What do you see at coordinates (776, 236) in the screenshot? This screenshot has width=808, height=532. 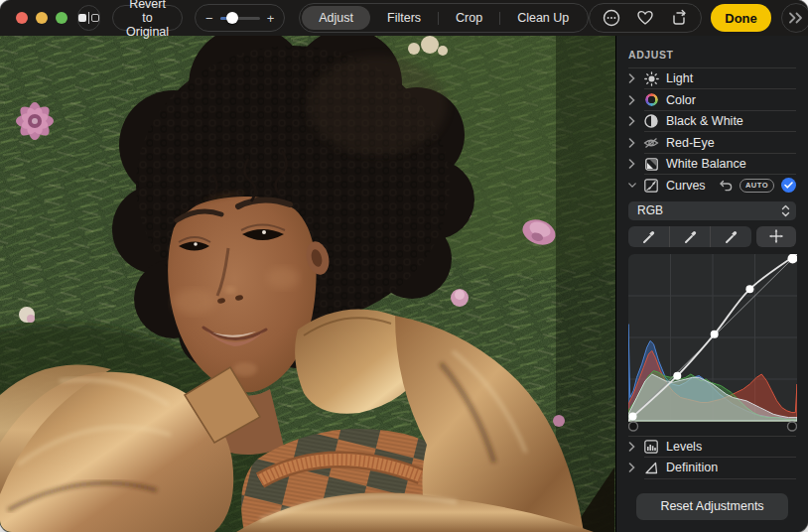 I see `crosshair-icon` at bounding box center [776, 236].